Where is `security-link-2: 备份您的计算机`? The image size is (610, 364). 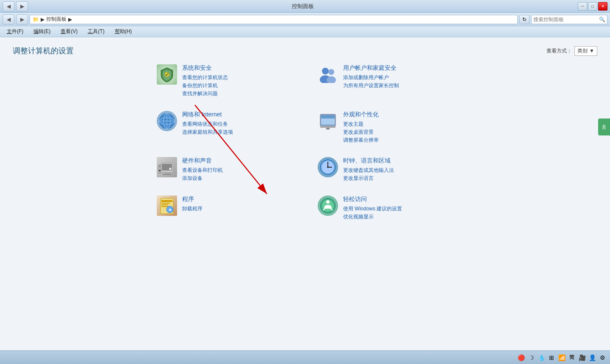
security-link-2: 备份您的计算机 is located at coordinates (205, 85).